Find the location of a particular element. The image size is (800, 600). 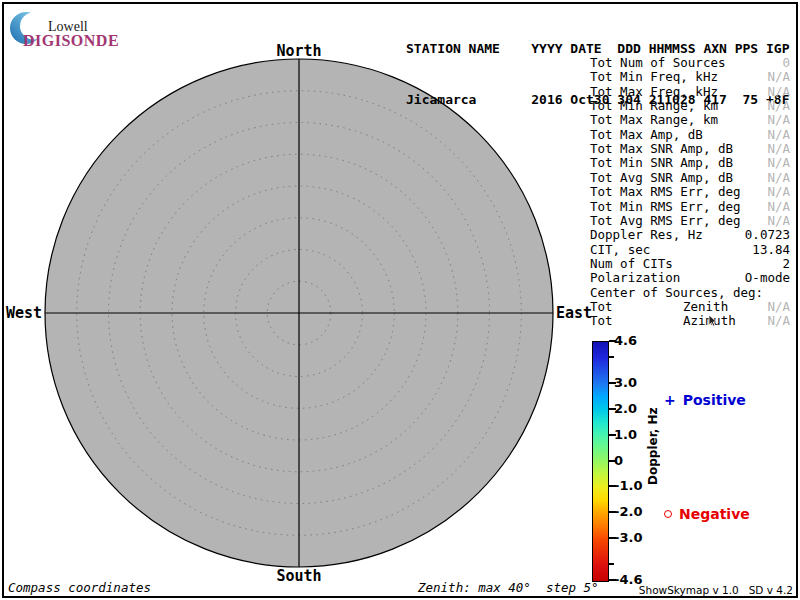

colorbar-tick-label: 3.0 is located at coordinates (636, 383).